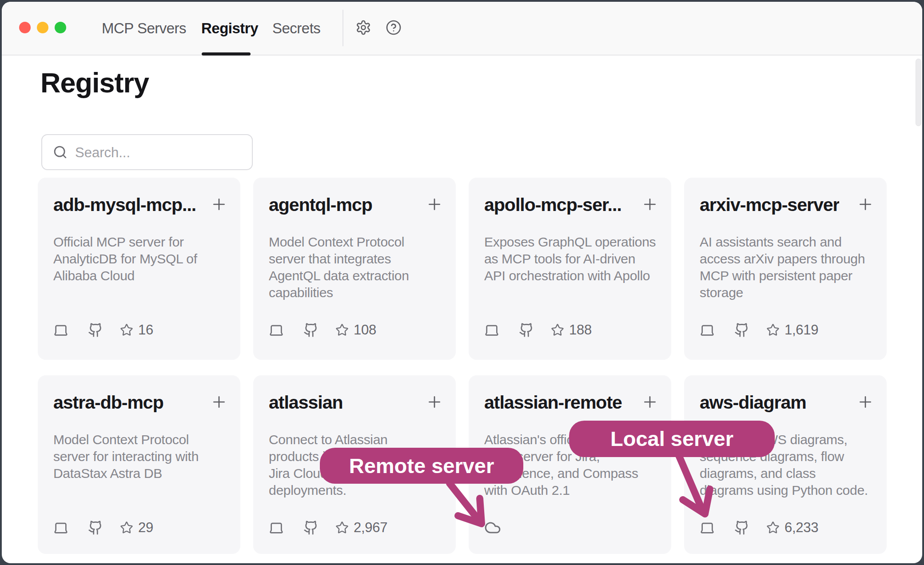 This screenshot has height=565, width=924. I want to click on card-arxiv-mcp-server: arxiv-mcp-server AI assistants search an…, so click(785, 269).